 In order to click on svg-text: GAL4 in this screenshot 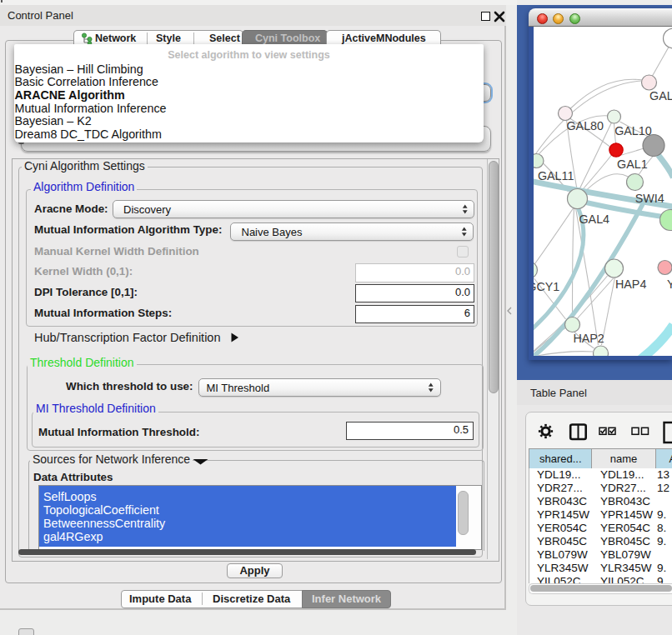, I will do `click(594, 219)`.